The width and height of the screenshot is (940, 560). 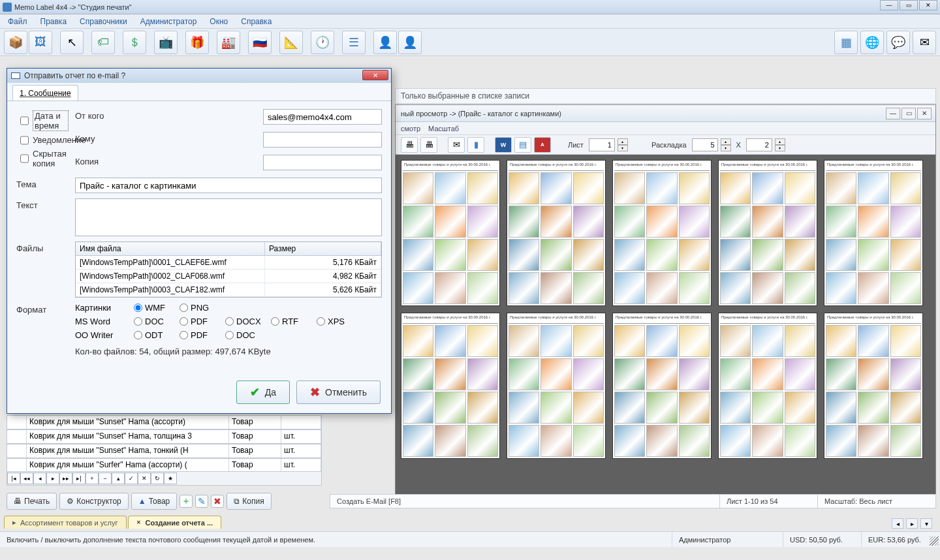 I want to click on nav-bookmark-button: ★, so click(x=170, y=478).